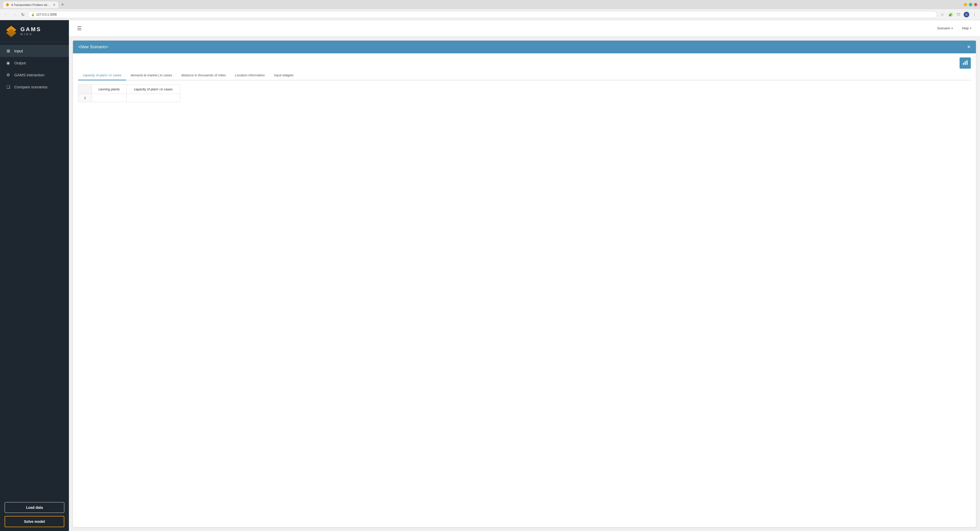 The height and width of the screenshot is (531, 980). I want to click on logo-icon, so click(11, 31).